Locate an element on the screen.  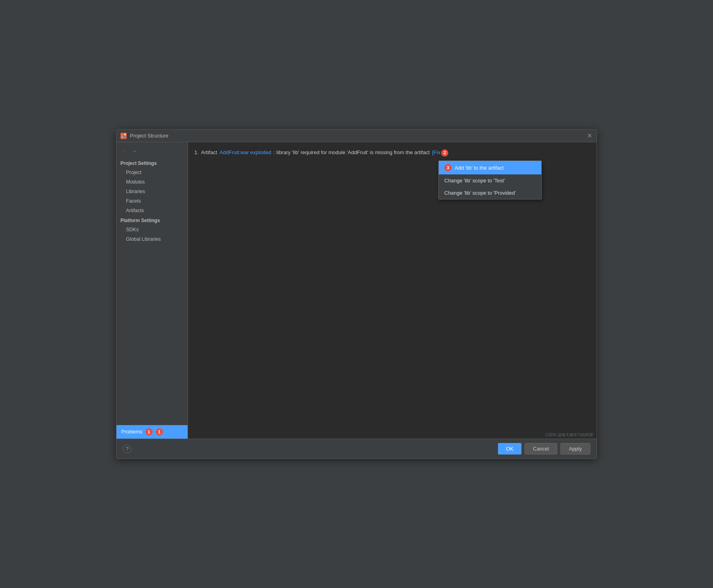
fix-link: [Fix2 is located at coordinates (440, 153).